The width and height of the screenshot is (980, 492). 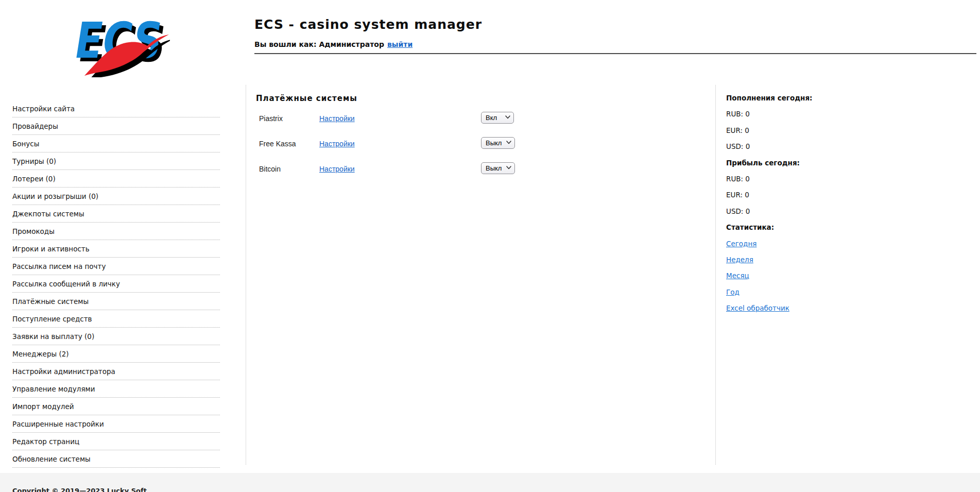 I want to click on stats-link-line: Год, so click(x=847, y=296).